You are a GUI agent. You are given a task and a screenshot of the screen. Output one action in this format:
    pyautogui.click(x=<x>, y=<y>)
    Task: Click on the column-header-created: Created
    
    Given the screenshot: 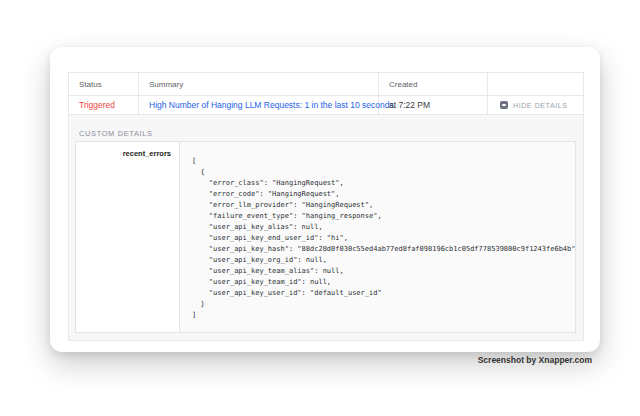 What is the action you would take?
    pyautogui.click(x=434, y=84)
    